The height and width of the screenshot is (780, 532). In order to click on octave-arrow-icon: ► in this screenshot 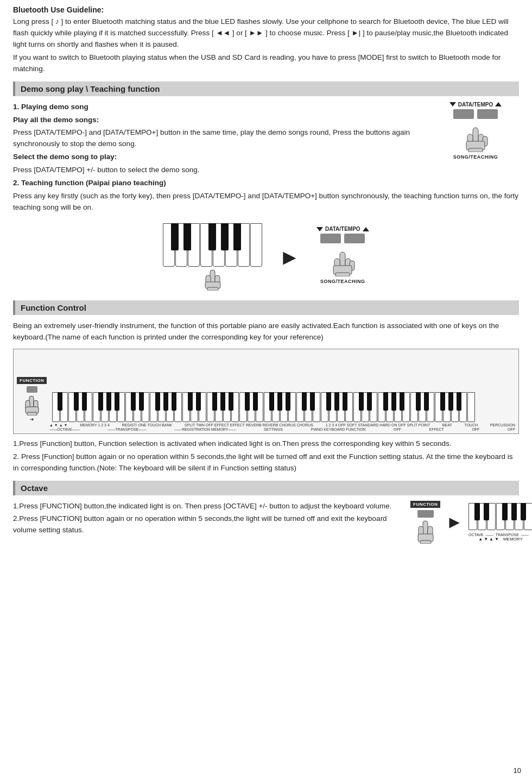, I will do `click(454, 522)`.